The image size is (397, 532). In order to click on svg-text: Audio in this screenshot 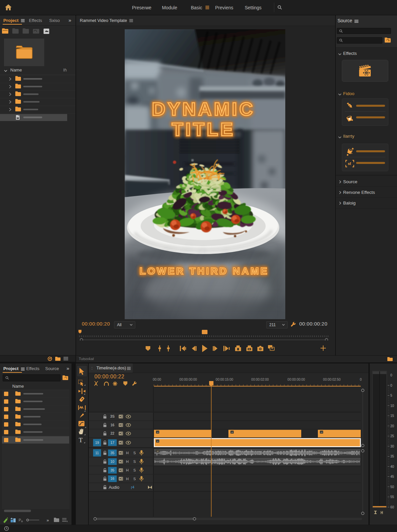, I will do `click(114, 487)`.